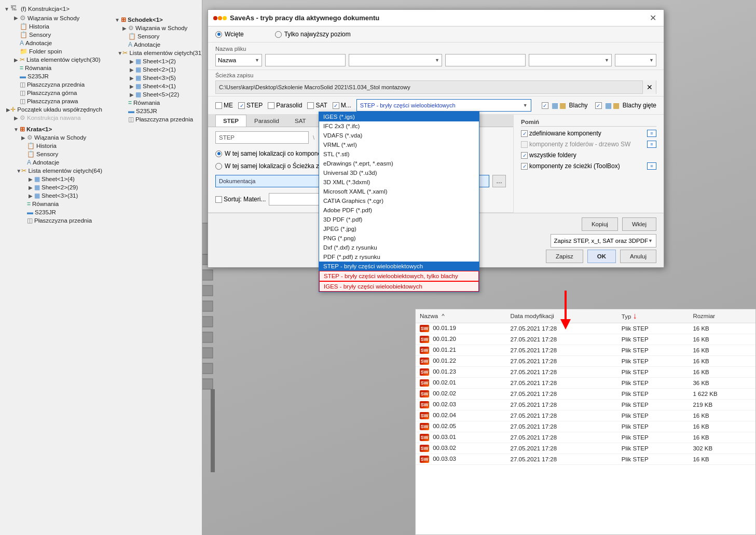  I want to click on dropdown-item-10: Adobe PDF (*.pdf), so click(399, 210).